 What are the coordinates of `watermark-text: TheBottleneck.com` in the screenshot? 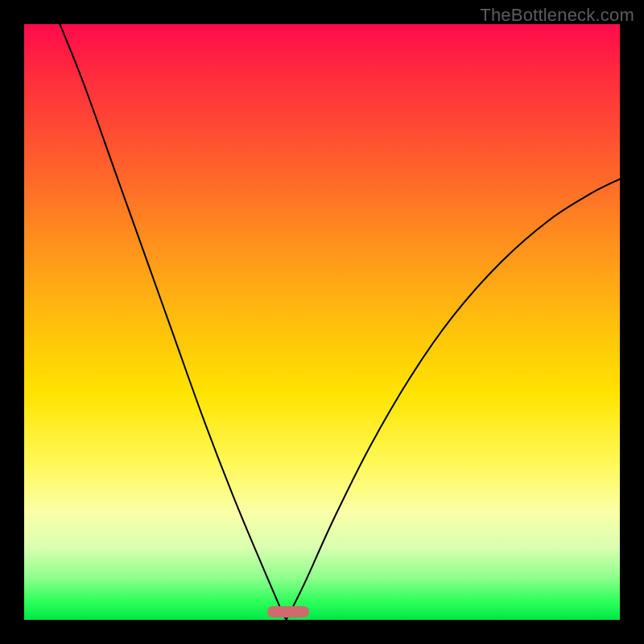 It's located at (557, 15).